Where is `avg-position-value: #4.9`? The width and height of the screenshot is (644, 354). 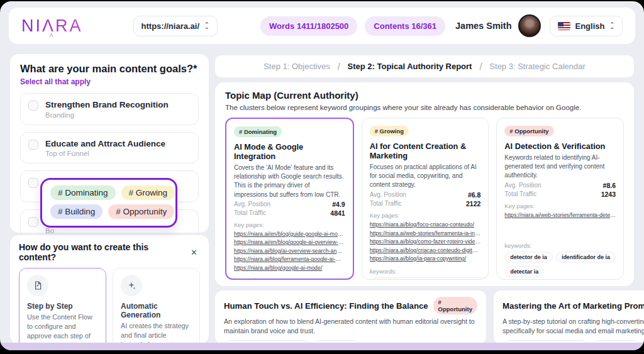 avg-position-value: #4.9 is located at coordinates (338, 204).